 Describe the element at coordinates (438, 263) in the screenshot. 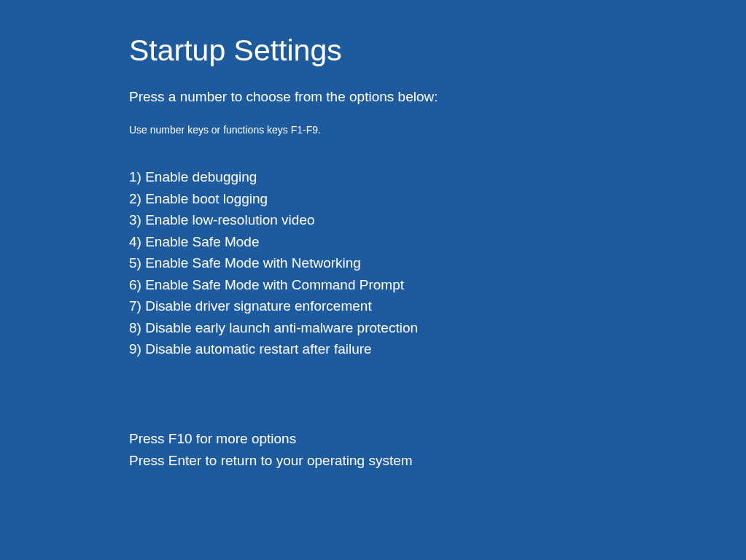

I see `option-enable-safe-mode-networking: 5) Enable Safe Mode with Networking` at that location.